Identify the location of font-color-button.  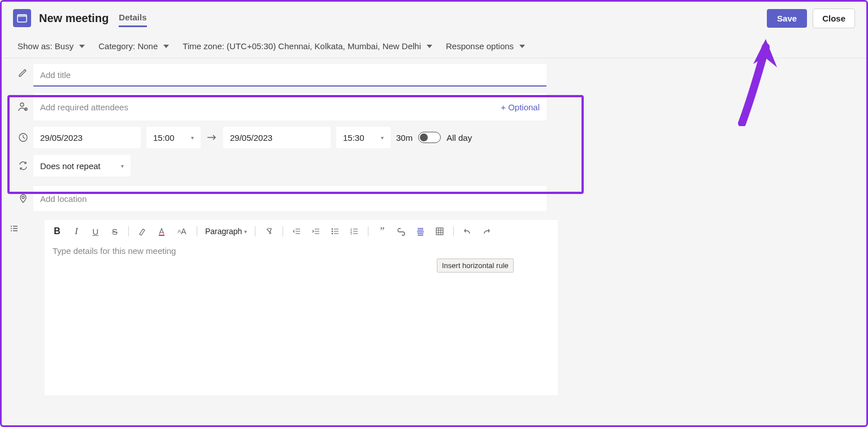
(162, 231).